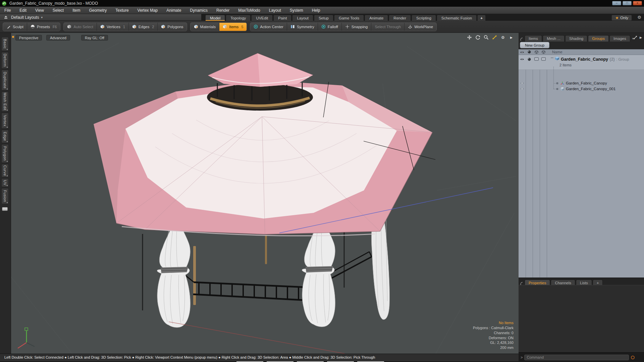 This screenshot has height=362, width=644. What do you see at coordinates (494, 38) in the screenshot?
I see `scale-view-icon` at bounding box center [494, 38].